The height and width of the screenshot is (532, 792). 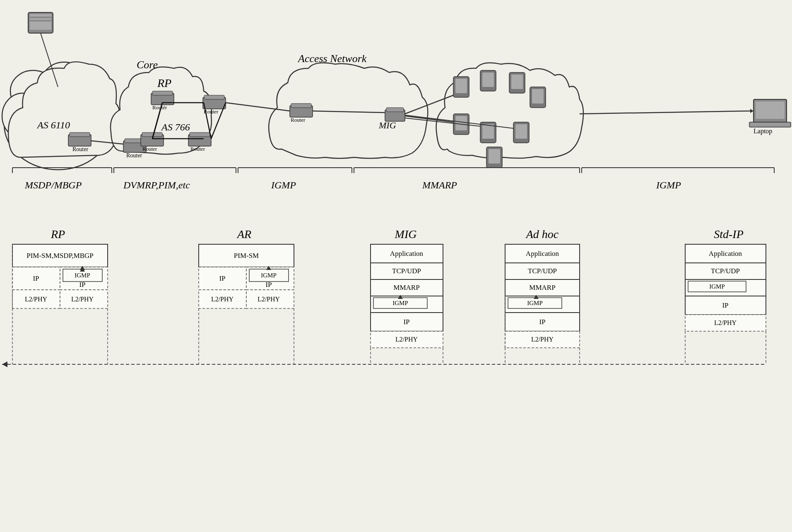 I want to click on svg-text: AS 766, so click(x=176, y=127).